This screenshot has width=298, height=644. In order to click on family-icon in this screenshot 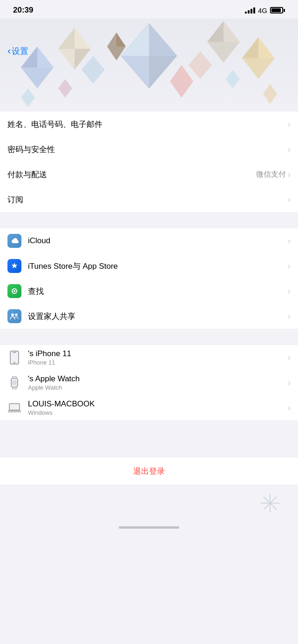, I will do `click(14, 316)`.